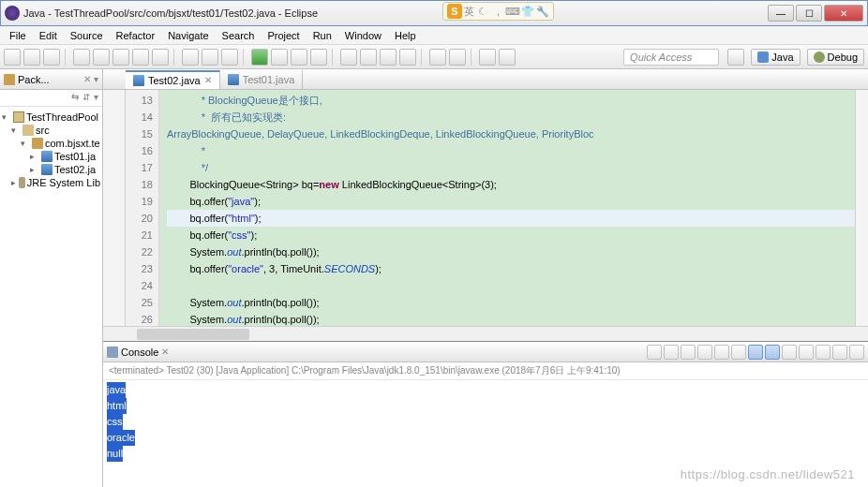 This screenshot has height=487, width=868. Describe the element at coordinates (736, 57) in the screenshot. I see `open-perspective-button` at that location.